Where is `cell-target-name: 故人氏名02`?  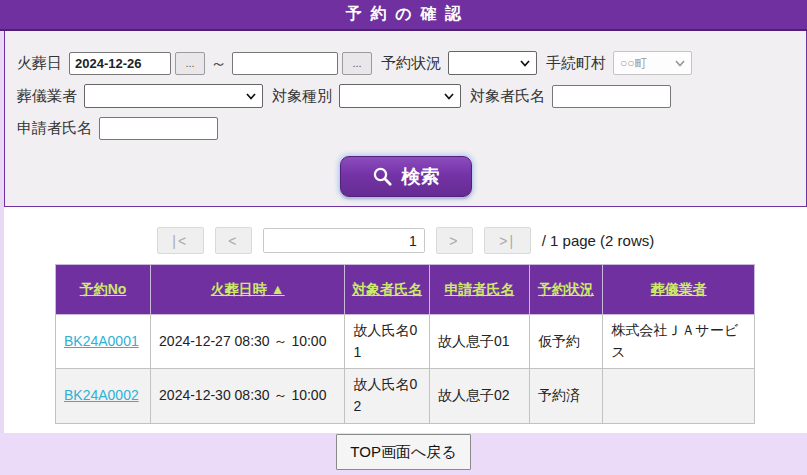
cell-target-name: 故人氏名02 is located at coordinates (388, 396).